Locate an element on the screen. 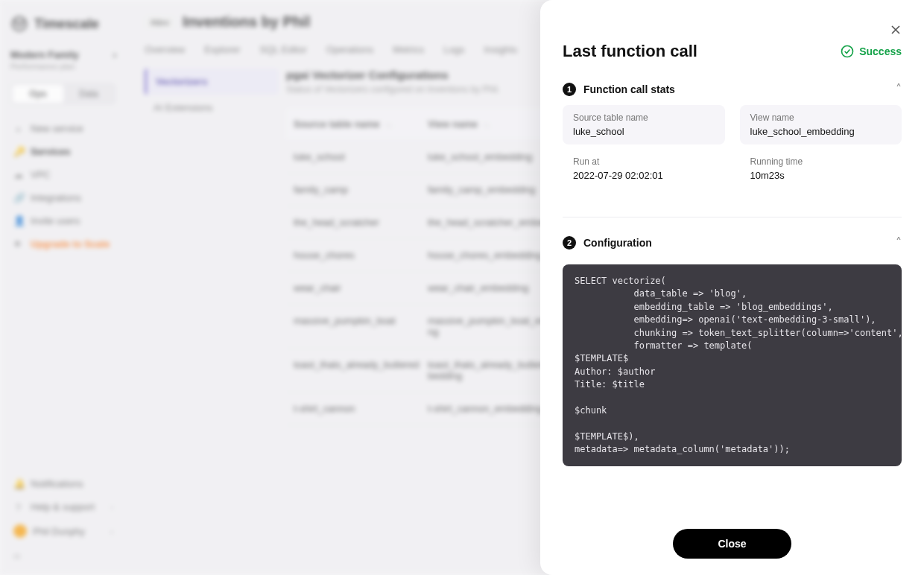 Image resolution: width=924 pixels, height=575 pixels. config-code: SELECT vectorize( data_table => 'blog', … is located at coordinates (732, 365).